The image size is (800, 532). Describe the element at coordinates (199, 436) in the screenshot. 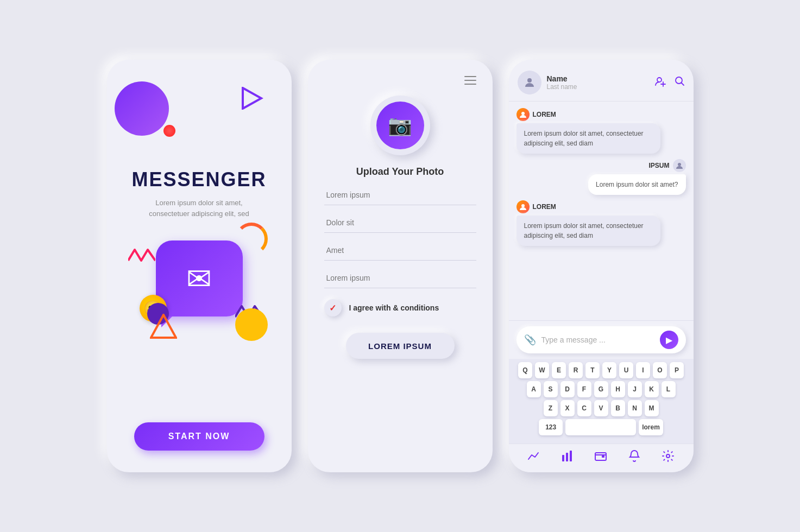

I see `start-now-button: START NOW` at that location.